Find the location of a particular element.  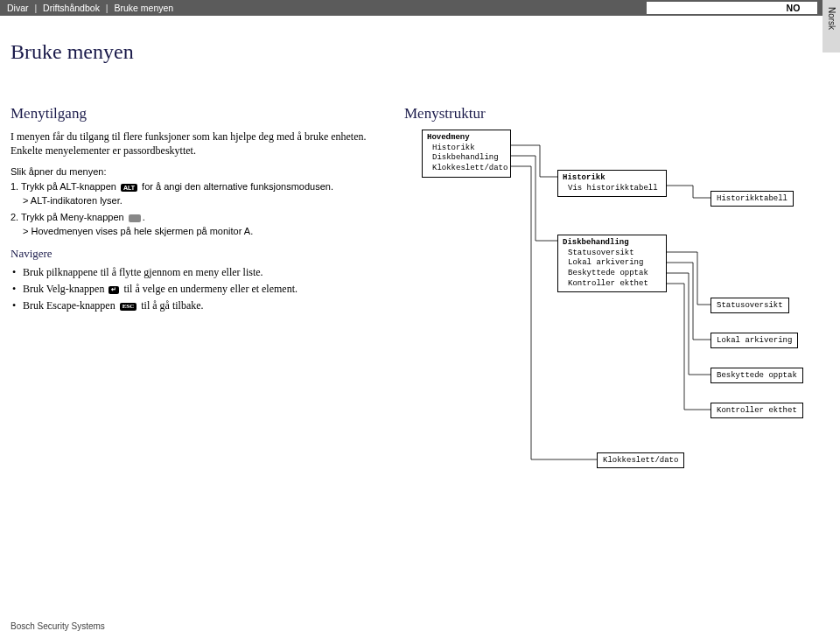

box-hovedmeny-title: Hovedmeny is located at coordinates (466, 138).